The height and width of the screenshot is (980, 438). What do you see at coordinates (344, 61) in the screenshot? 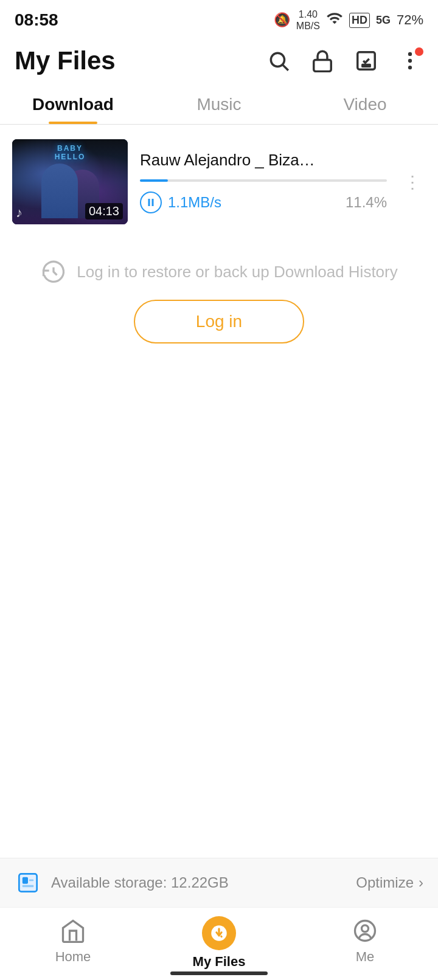
I see `header-actions` at bounding box center [344, 61].